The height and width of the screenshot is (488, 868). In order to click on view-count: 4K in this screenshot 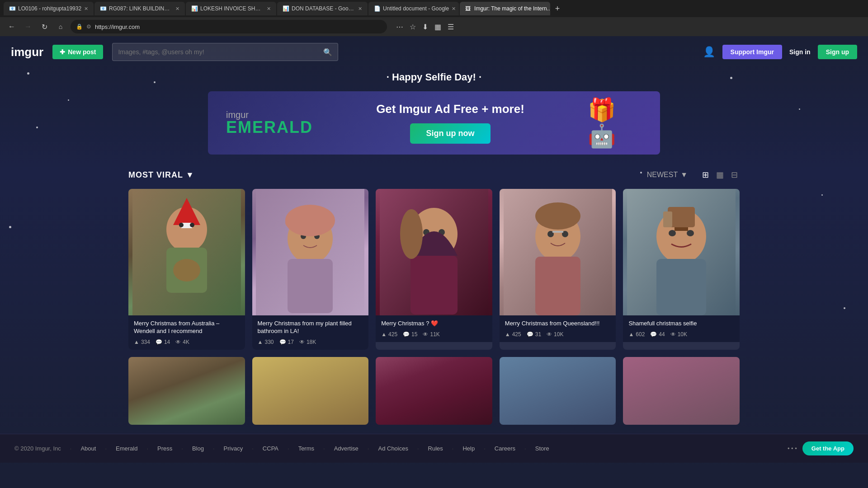, I will do `click(186, 342)`.